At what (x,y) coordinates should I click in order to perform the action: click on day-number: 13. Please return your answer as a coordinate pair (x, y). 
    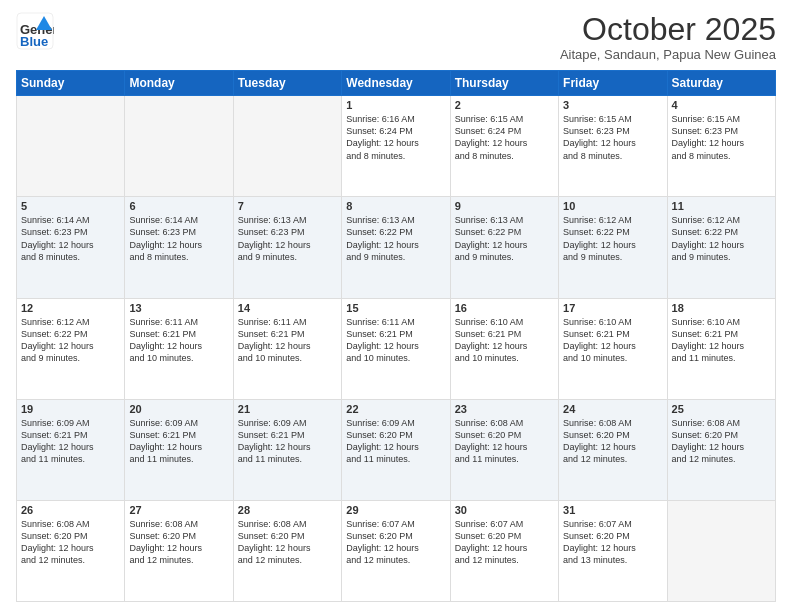
    Looking at the image, I should click on (178, 308).